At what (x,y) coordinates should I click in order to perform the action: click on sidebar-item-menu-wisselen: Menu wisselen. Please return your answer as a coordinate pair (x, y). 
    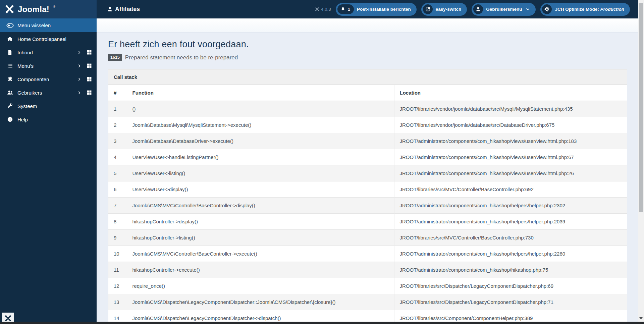
    Looking at the image, I should click on (48, 25).